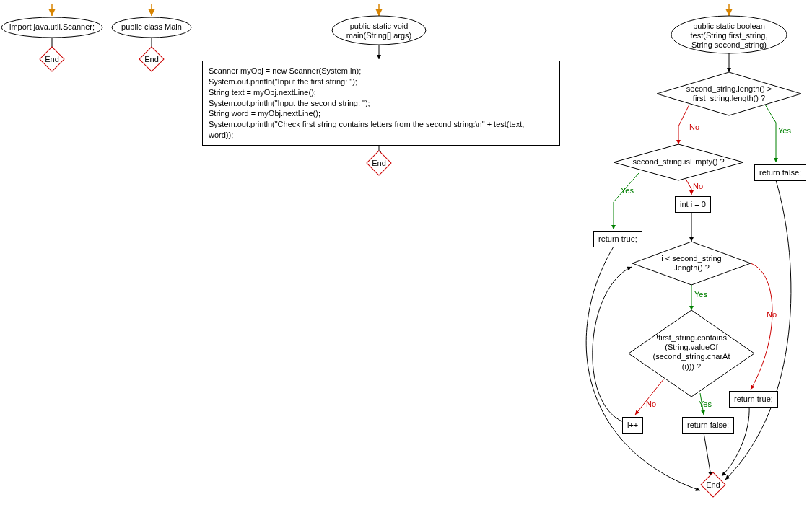 This screenshot has width=812, height=528. I want to click on edge-contains-no: No, so click(651, 404).